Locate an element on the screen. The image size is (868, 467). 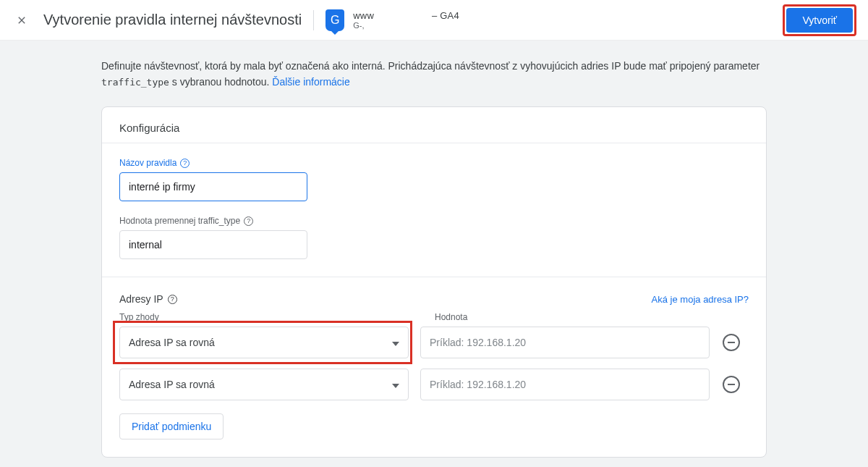
header: Vytvorenie pravidla internej návštevnost… is located at coordinates (434, 20).